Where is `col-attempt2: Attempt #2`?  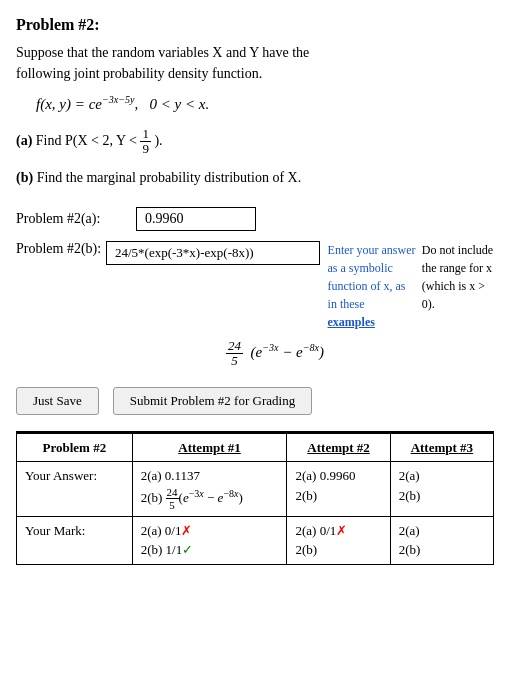 col-attempt2: Attempt #2 is located at coordinates (338, 448).